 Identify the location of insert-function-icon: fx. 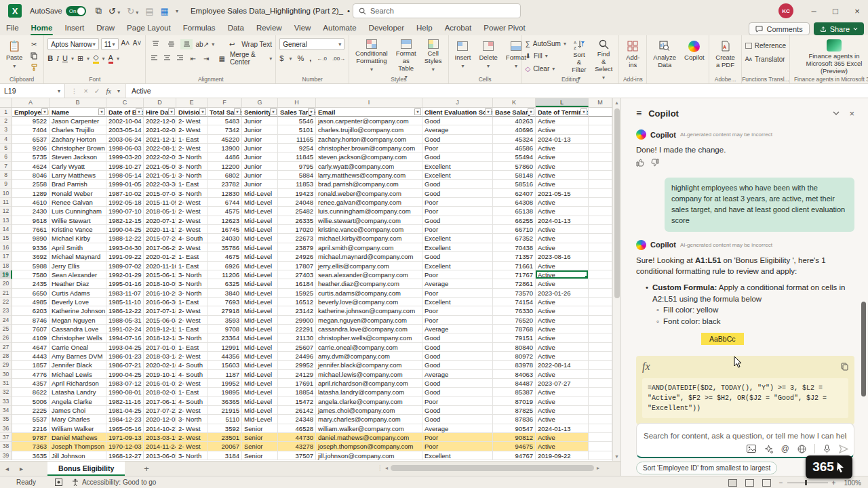
(108, 91).